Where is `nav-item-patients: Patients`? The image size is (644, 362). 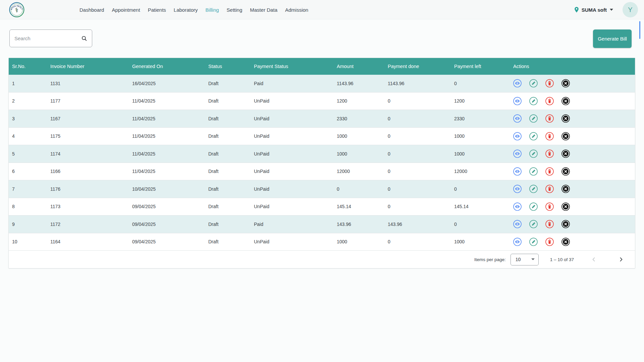
nav-item-patients: Patients is located at coordinates (157, 10).